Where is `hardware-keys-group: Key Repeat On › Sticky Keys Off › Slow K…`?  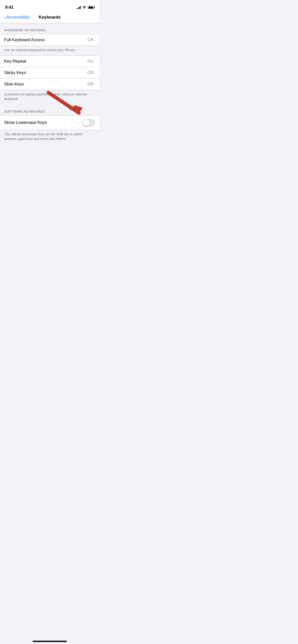
hardware-keys-group: Key Repeat On › Sticky Keys Off › Slow K… is located at coordinates (50, 73).